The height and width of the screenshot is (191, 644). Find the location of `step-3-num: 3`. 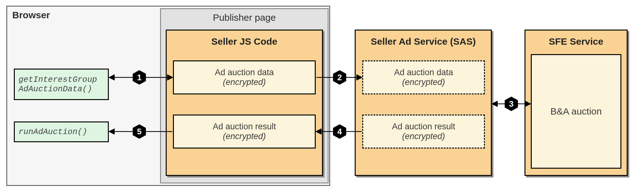

step-3-num: 3 is located at coordinates (511, 104).